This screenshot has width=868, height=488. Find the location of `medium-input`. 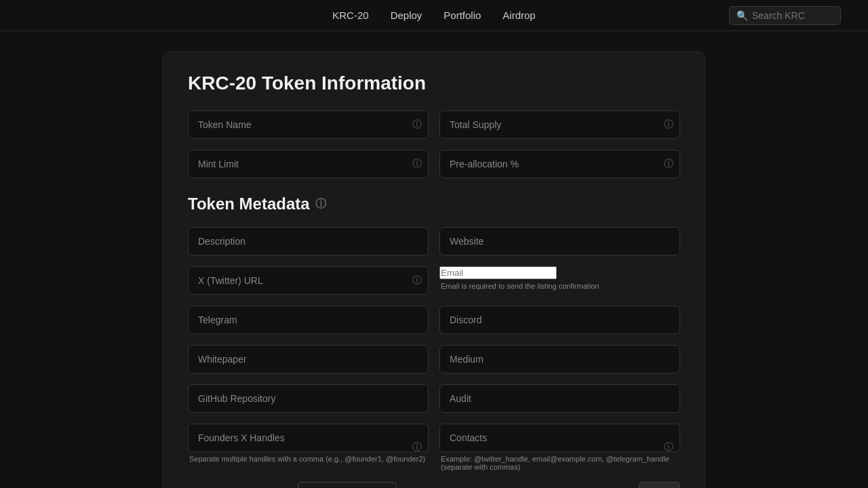

medium-input is located at coordinates (560, 359).